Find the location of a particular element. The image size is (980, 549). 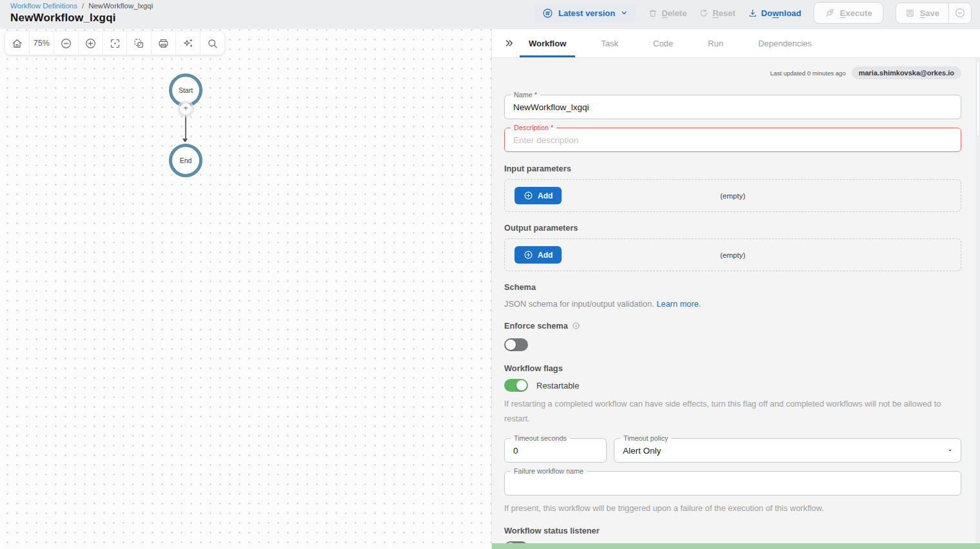

enforce-schema-toggle is located at coordinates (516, 345).